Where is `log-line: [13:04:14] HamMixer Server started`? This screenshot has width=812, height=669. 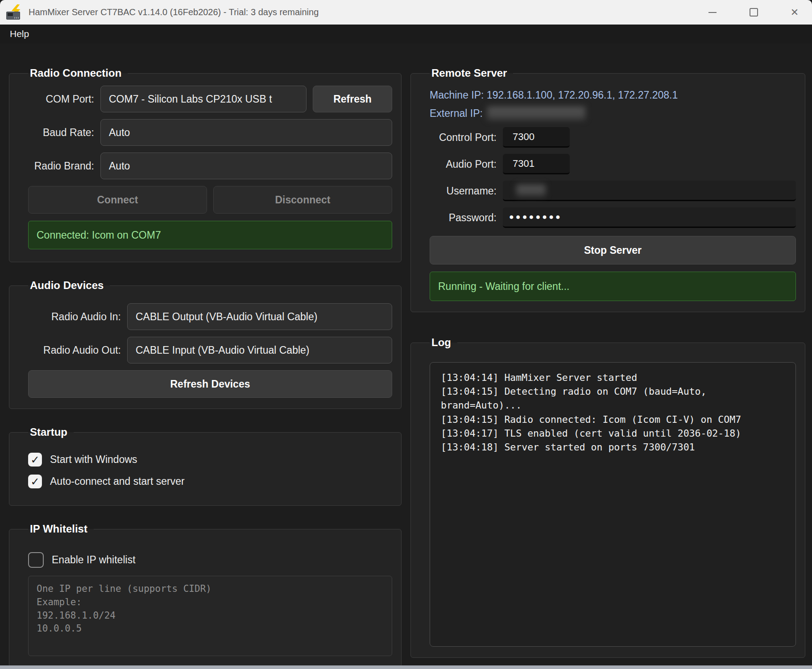 log-line: [13:04:14] HamMixer Server started is located at coordinates (613, 377).